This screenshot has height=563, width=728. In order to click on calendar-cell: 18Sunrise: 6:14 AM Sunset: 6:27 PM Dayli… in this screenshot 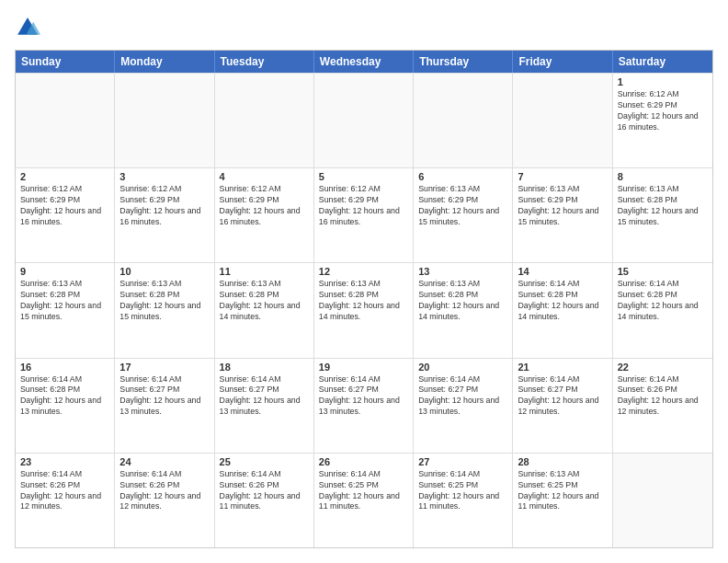, I will do `click(265, 406)`.